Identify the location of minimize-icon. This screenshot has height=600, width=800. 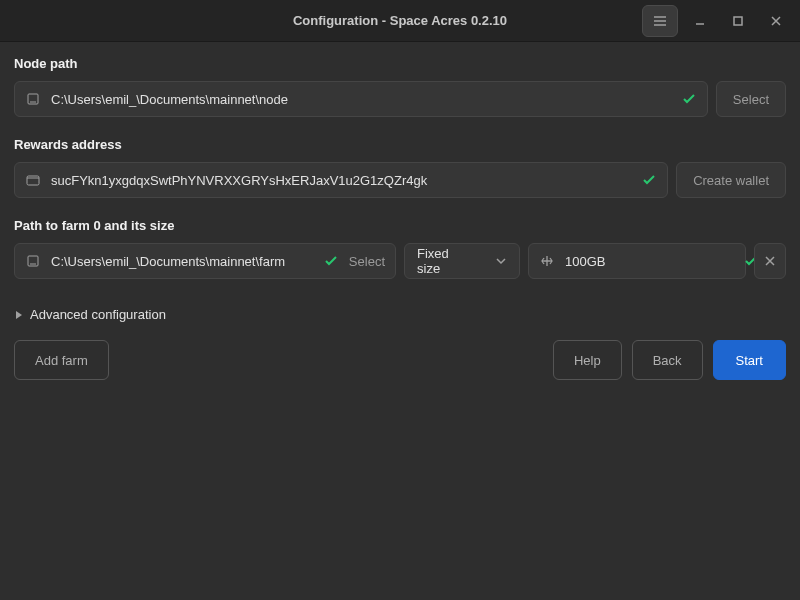
(700, 21).